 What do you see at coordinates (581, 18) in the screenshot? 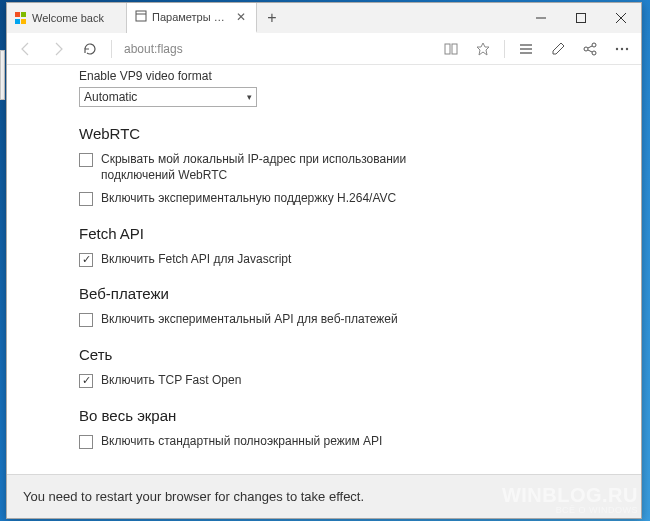
I see `window-controls` at bounding box center [581, 18].